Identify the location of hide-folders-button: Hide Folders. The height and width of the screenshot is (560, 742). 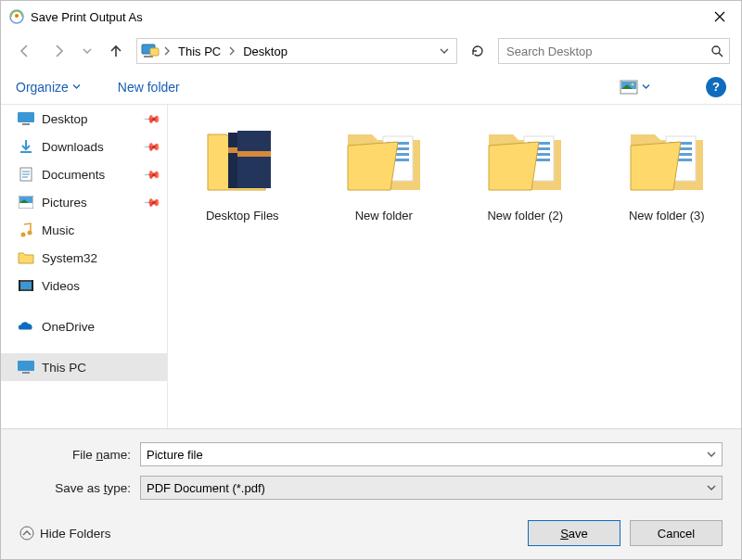
(65, 533).